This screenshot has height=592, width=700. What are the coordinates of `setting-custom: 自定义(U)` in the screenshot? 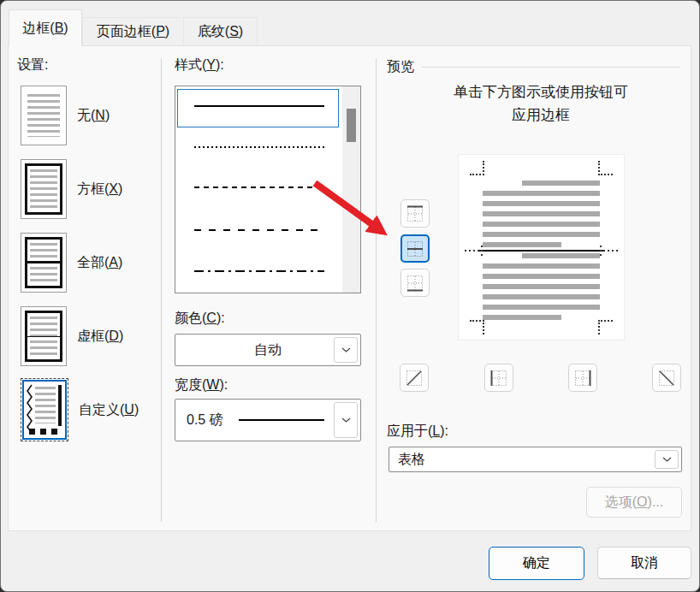 It's located at (88, 410).